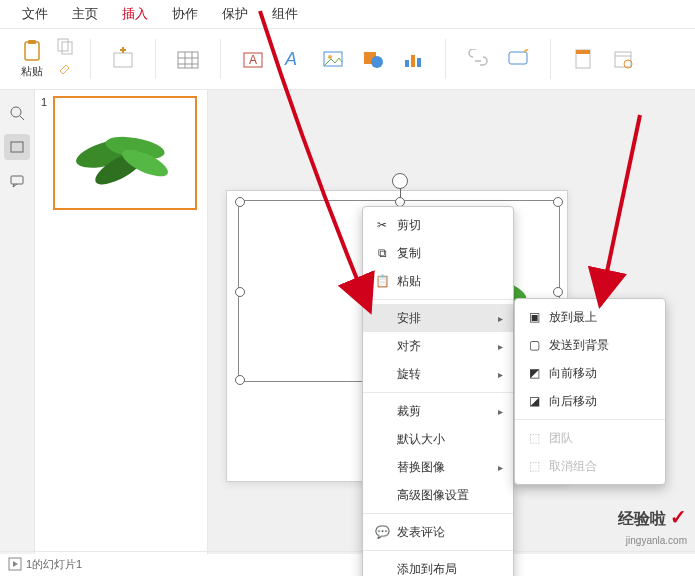 The image size is (695, 576). What do you see at coordinates (17, 147) in the screenshot?
I see `slides-button` at bounding box center [17, 147].